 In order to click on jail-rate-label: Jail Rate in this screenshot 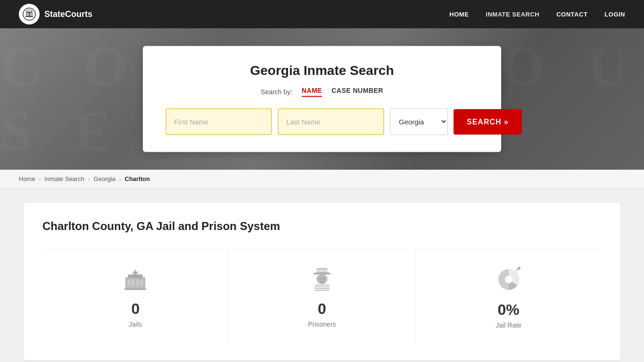, I will do `click(508, 325)`.